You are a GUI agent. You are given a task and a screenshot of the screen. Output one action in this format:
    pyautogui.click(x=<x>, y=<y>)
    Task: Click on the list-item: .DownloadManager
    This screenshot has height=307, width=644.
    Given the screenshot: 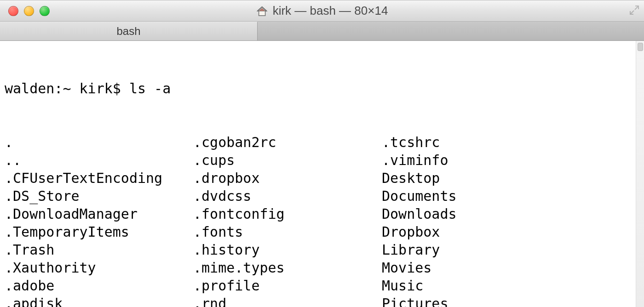 What is the action you would take?
    pyautogui.click(x=99, y=214)
    